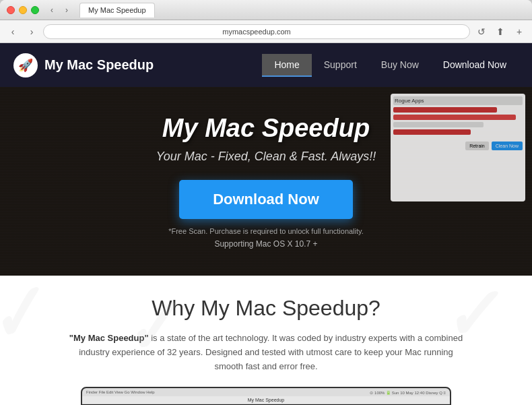 This screenshot has height=405, width=532. What do you see at coordinates (458, 148) in the screenshot?
I see `hero-screenshot-overlay: Rogue Apps Retrain Clean Now` at bounding box center [458, 148].